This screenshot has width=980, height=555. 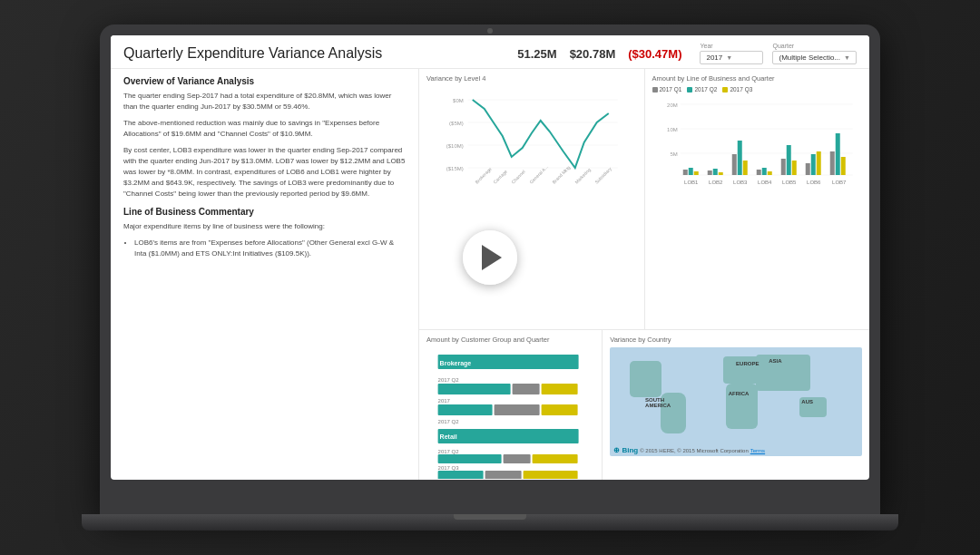 What do you see at coordinates (510, 414) in the screenshot?
I see `stacked-bar-svg: Brokerage Brokerage Retail 2017 Q2` at bounding box center [510, 414].